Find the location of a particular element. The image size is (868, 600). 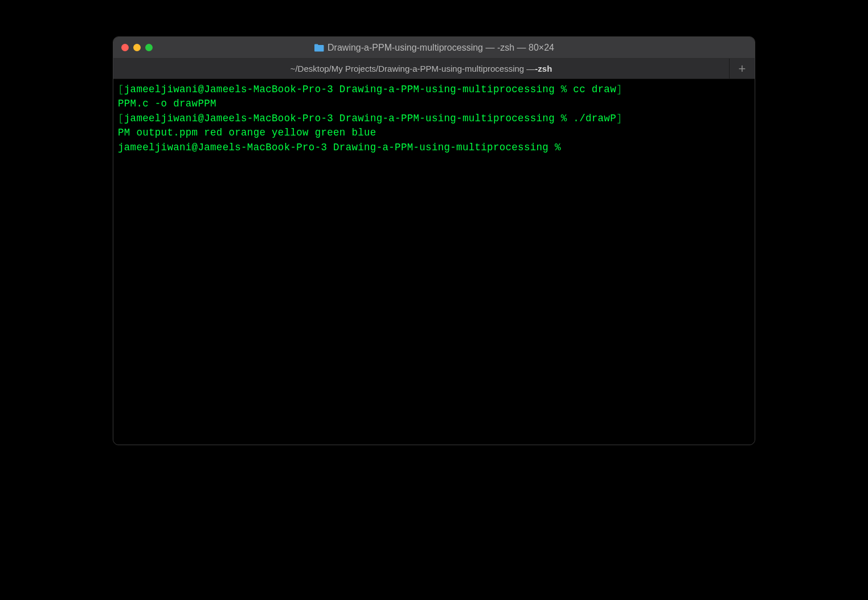

window-title: Drawing-a-PPM-using-multiprocessing — -z… is located at coordinates (434, 48).